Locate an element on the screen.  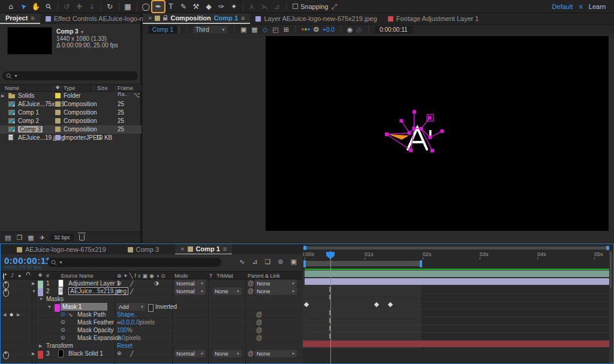
brush-tool: ✎ is located at coordinates (183, 7).